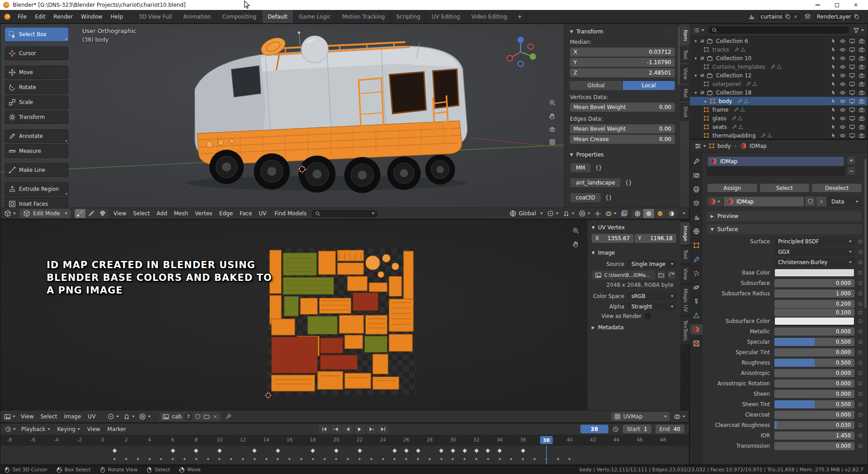 This screenshot has width=868, height=474. What do you see at coordinates (521, 52) in the screenshot?
I see `navigation-gizmo` at bounding box center [521, 52].